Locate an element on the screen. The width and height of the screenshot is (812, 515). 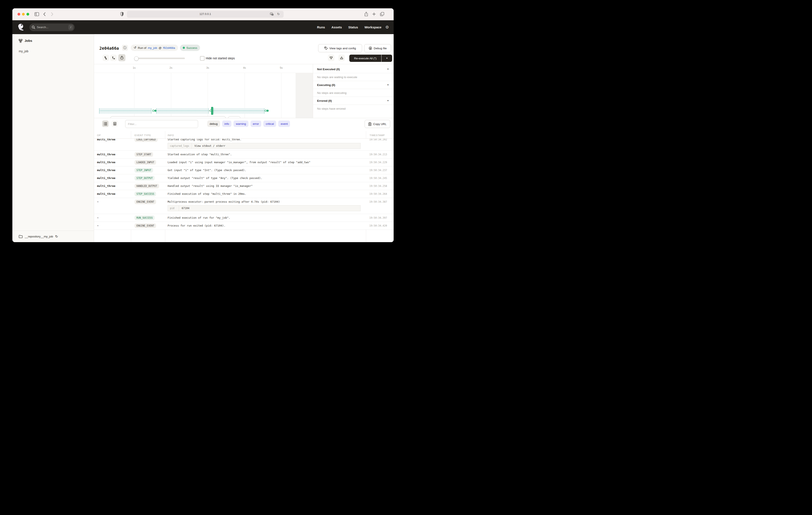
tab-overview-icon is located at coordinates (382, 14).